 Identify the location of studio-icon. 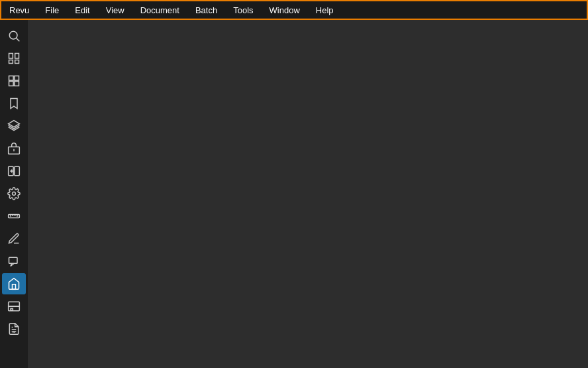
(14, 284).